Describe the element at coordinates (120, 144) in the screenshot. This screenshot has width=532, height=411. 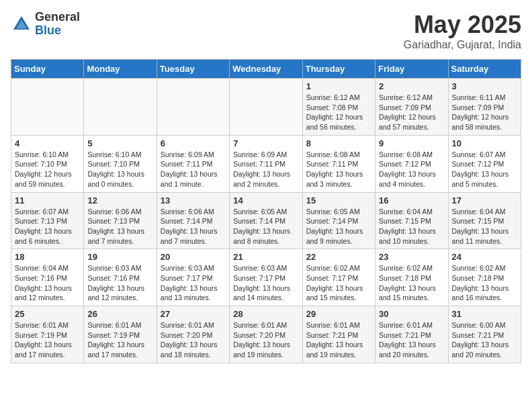
I see `day-number: 5` at that location.